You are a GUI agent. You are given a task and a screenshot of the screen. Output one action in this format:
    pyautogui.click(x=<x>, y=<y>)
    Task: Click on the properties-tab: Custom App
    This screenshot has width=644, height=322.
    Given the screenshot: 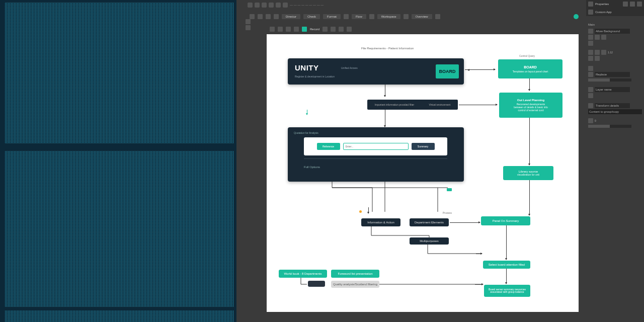 What is the action you would take?
    pyautogui.click(x=615, y=12)
    